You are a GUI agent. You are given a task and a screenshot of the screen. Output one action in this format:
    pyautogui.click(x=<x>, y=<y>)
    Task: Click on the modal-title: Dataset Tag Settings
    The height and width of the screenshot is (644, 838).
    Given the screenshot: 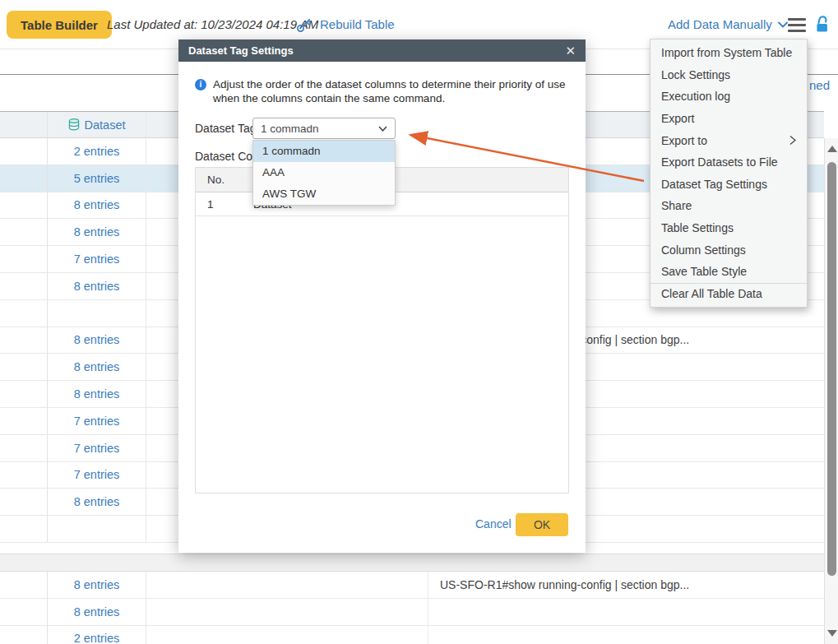 What is the action you would take?
    pyautogui.click(x=377, y=51)
    